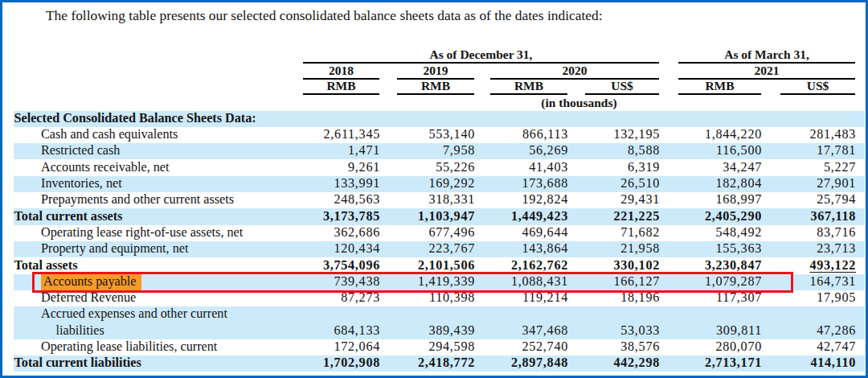 The image size is (868, 378). I want to click on underlined-value: 493,122, so click(833, 265).